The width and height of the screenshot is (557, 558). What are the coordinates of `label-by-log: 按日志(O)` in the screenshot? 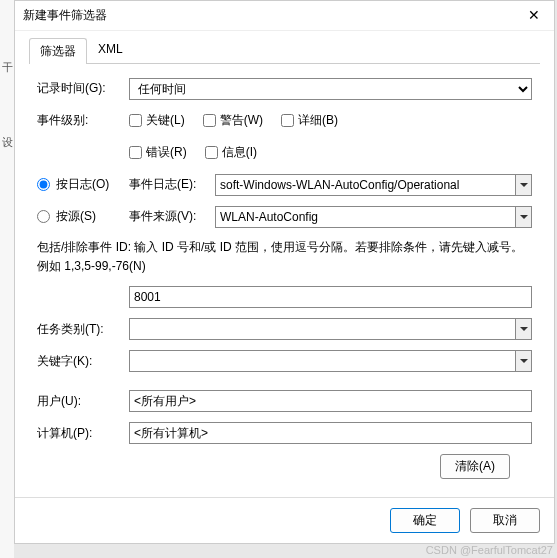 It's located at (92, 184).